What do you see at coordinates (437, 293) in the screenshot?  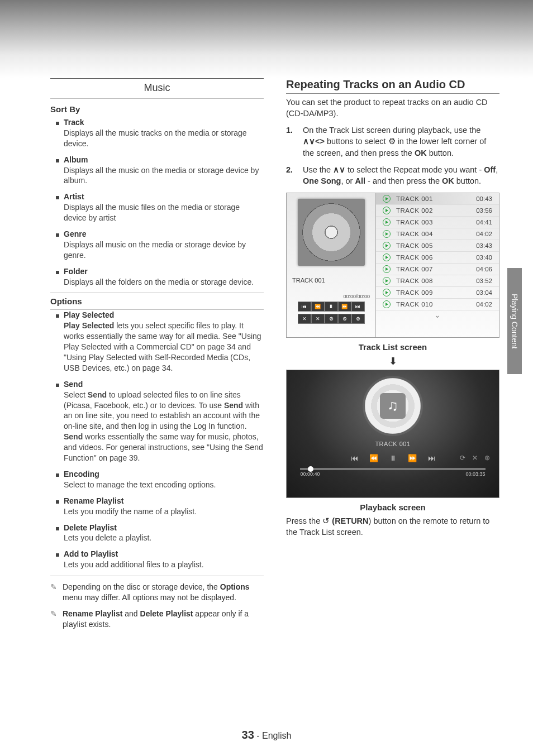 I see `table-row: TRACK 00903:04` at bounding box center [437, 293].